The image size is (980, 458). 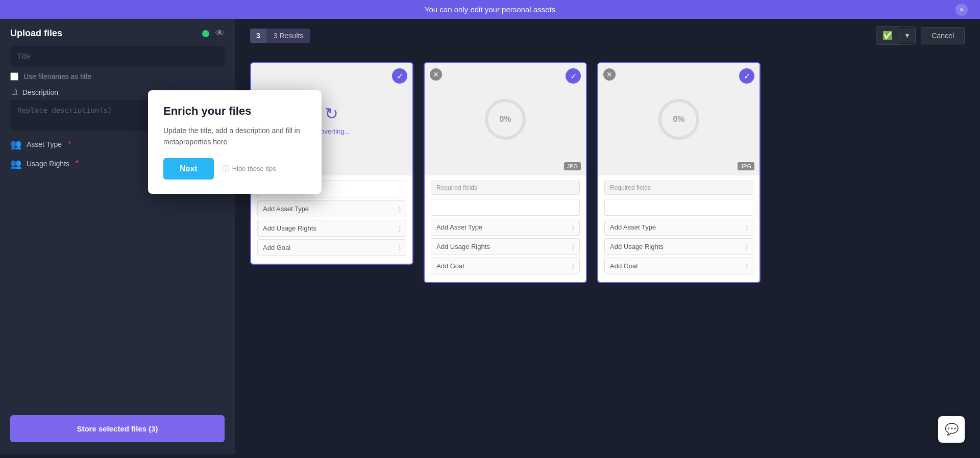 I want to click on file-type-badge-3: JPG, so click(x=746, y=166).